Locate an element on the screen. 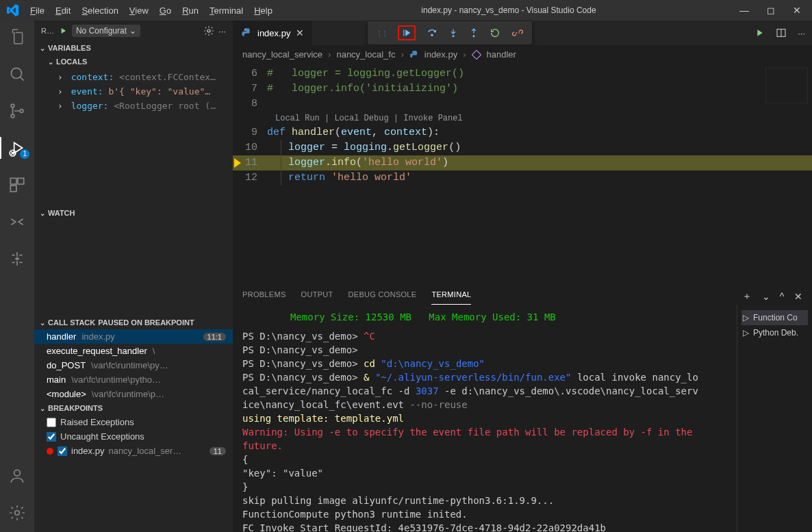 The image size is (812, 532). panel-tabs: PROBLEMS OUTPUT DEBUG CONSOLE TERMINAL ＋… is located at coordinates (522, 294).